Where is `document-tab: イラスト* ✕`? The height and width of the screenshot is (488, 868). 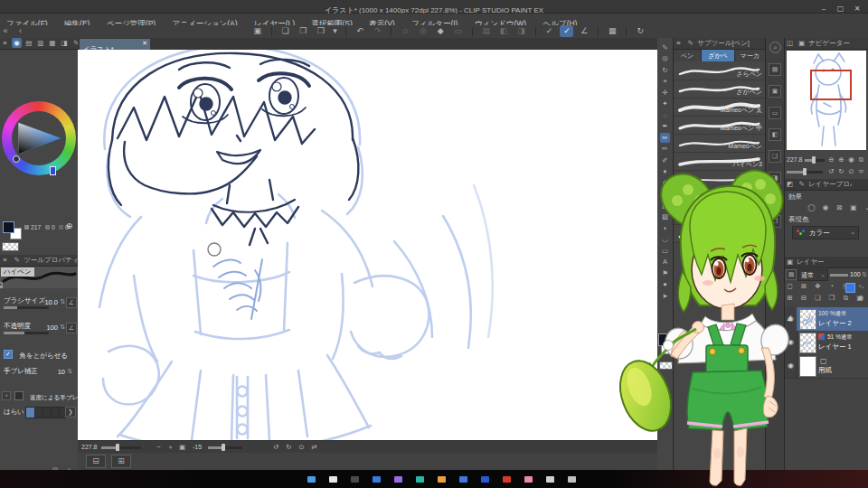 document-tab: イラスト* ✕ is located at coordinates (115, 44).